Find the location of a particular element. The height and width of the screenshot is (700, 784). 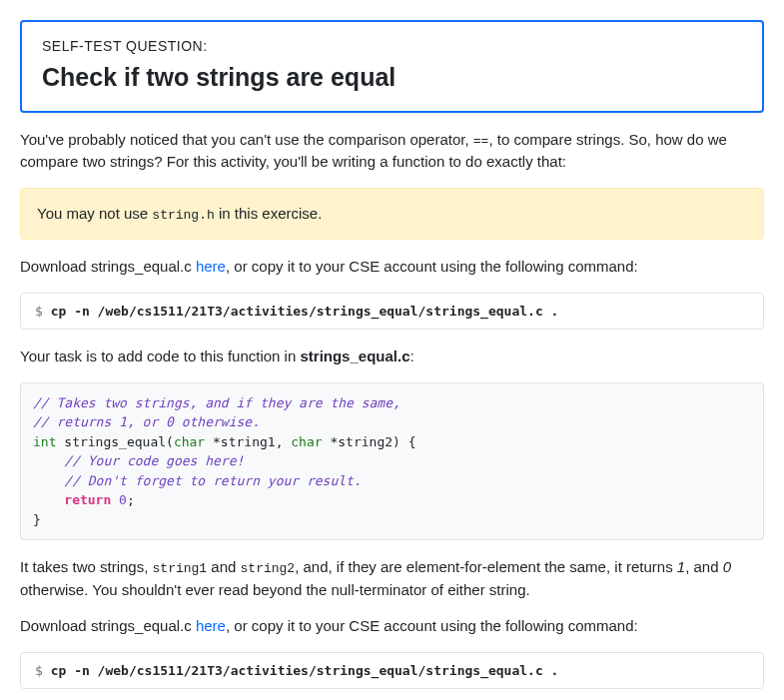

question-title: Check if two strings are equal is located at coordinates (392, 78).